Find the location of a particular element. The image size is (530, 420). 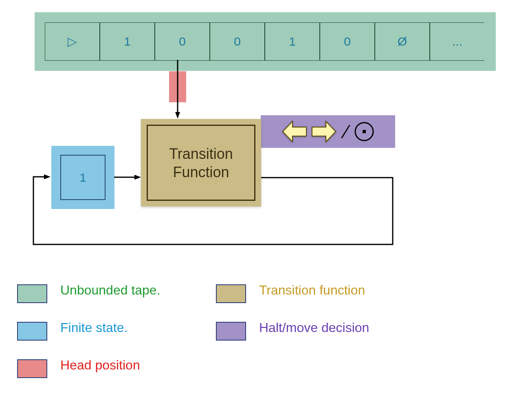

legend-swatch-tape is located at coordinates (32, 294).